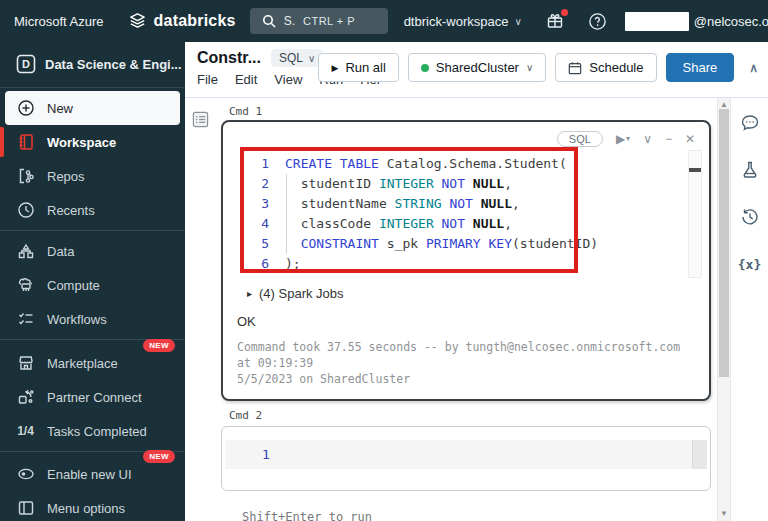 The height and width of the screenshot is (521, 768). What do you see at coordinates (208, 80) in the screenshot?
I see `menu-file: File` at bounding box center [208, 80].